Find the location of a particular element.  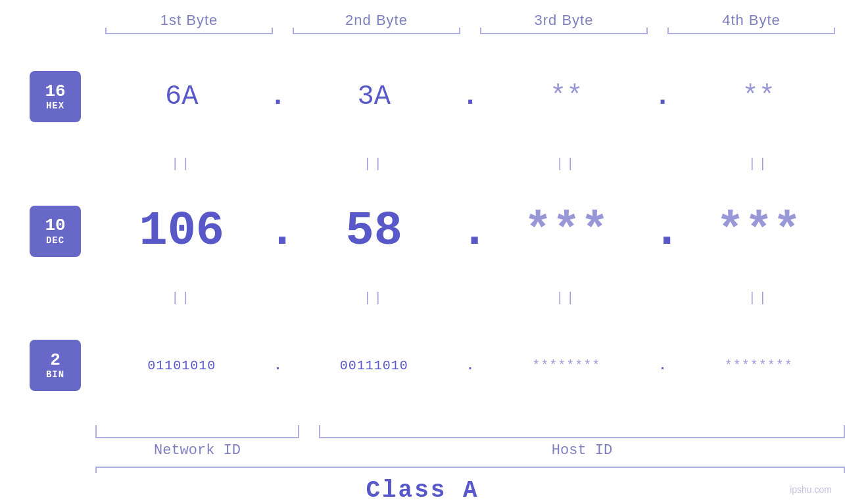

dec-values: 106 . 58 . *** . *** is located at coordinates (470, 231).